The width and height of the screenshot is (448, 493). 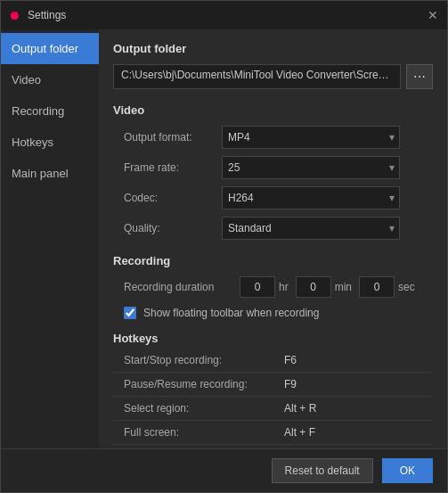 What do you see at coordinates (290, 384) in the screenshot?
I see `hotkey-pause-resume-value: F9` at bounding box center [290, 384].